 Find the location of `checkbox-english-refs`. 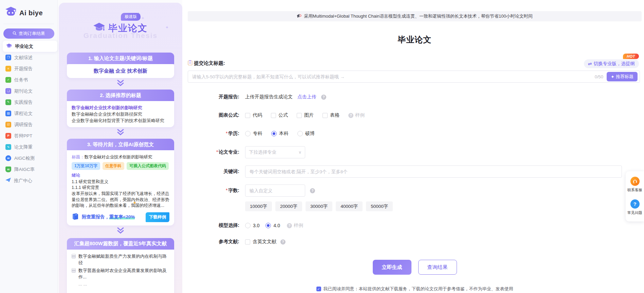

checkbox-english-refs is located at coordinates (248, 242).